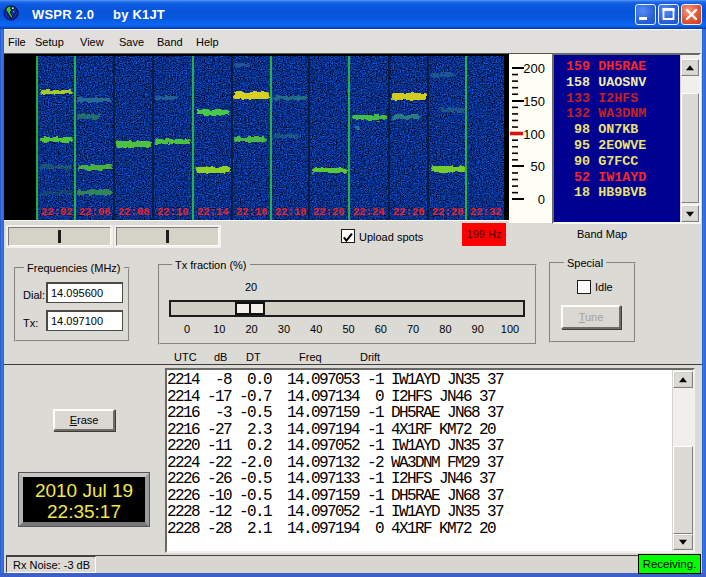 The width and height of the screenshot is (706, 577). Describe the element at coordinates (95, 212) in the screenshot. I see `svg-text: 22:06` at that location.